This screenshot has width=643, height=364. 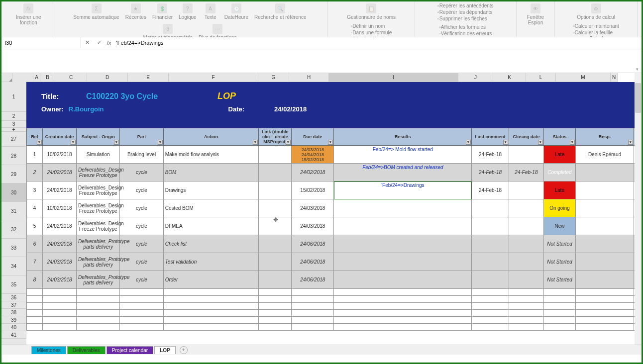 What do you see at coordinates (211, 280) in the screenshot?
I see `cell: Order` at bounding box center [211, 280].